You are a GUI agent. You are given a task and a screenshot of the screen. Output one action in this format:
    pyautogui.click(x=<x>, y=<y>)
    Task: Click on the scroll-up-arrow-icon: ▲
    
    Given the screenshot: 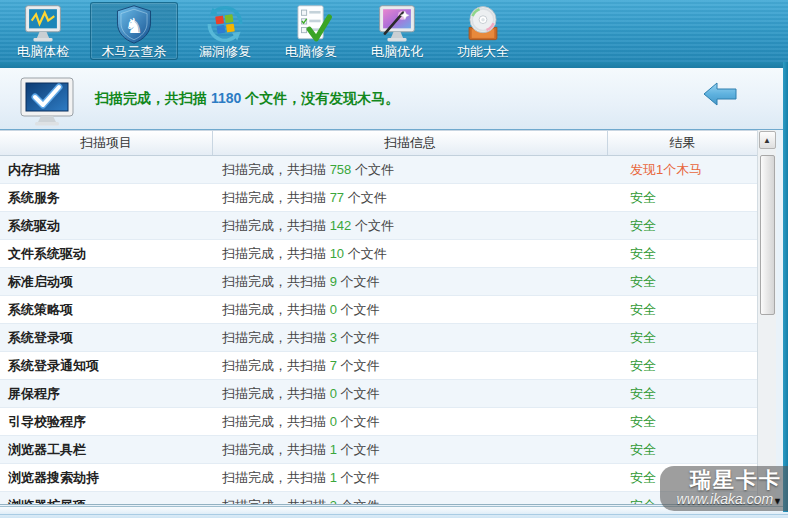 What is the action you would take?
    pyautogui.click(x=768, y=140)
    